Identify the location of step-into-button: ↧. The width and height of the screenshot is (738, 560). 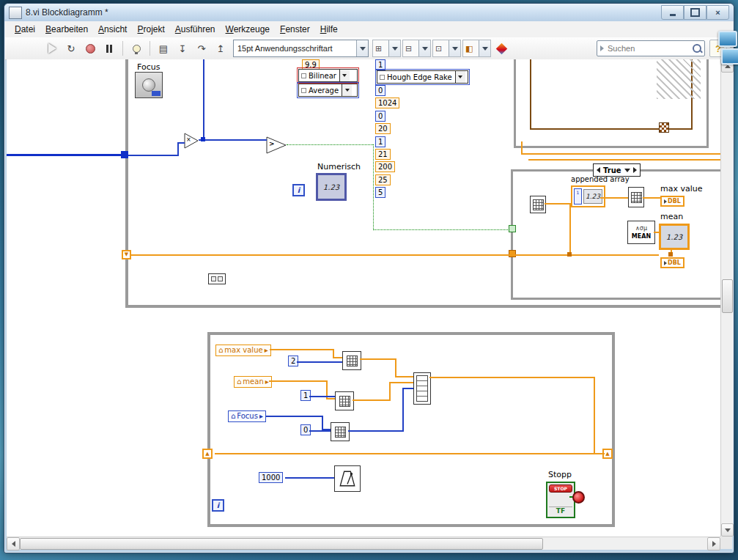
(182, 48).